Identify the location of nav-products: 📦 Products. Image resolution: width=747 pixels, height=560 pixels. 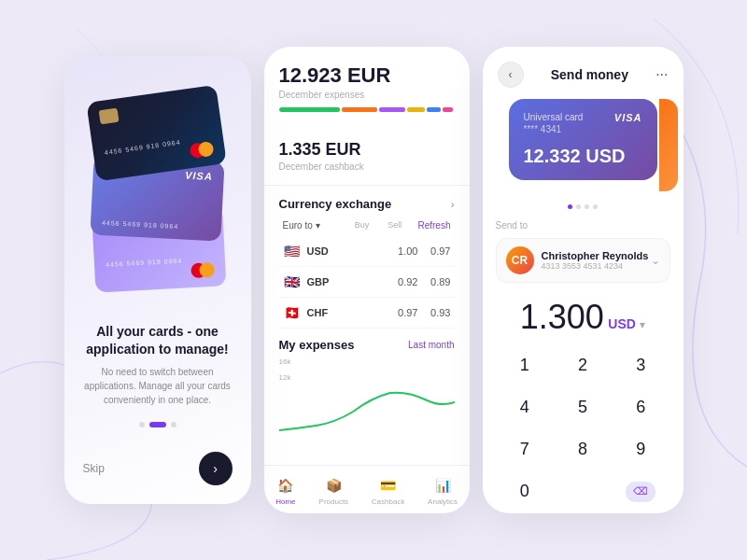
(334, 491).